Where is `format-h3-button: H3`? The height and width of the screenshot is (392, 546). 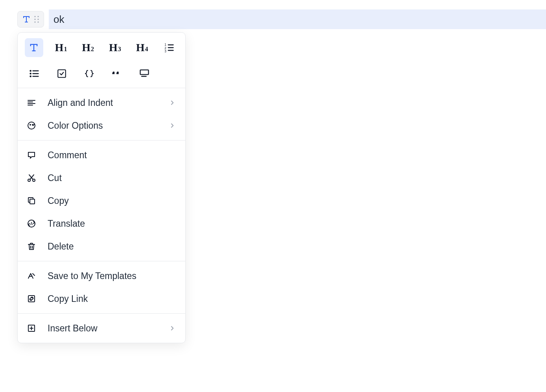 format-h3-button: H3 is located at coordinates (115, 48).